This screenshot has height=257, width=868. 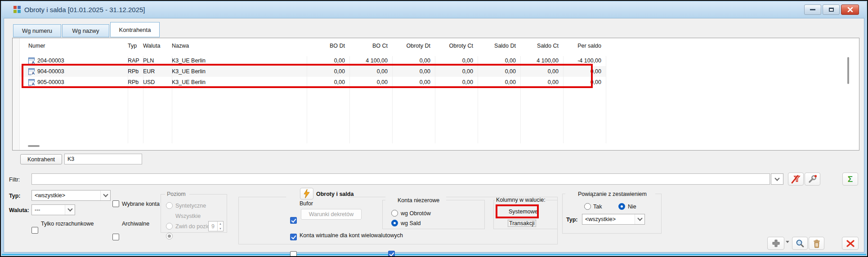 What do you see at coordinates (850, 179) in the screenshot?
I see `sigma-icon: Σ` at bounding box center [850, 179].